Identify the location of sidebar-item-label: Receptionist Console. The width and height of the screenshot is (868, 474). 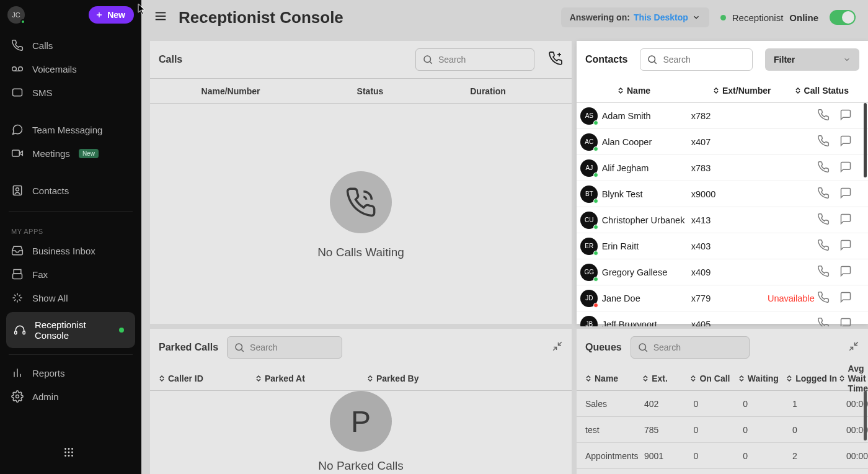
(69, 330).